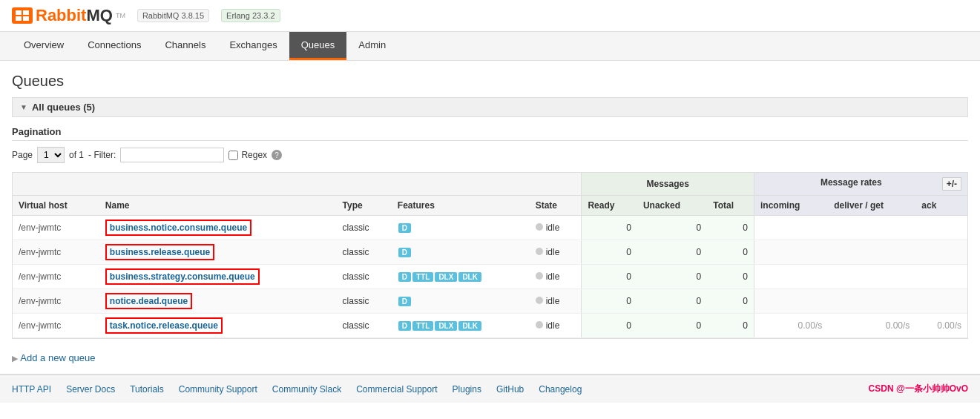 The width and height of the screenshot is (980, 419). Describe the element at coordinates (872, 326) in the screenshot. I see `deliver-cell: 0.00/s` at that location.